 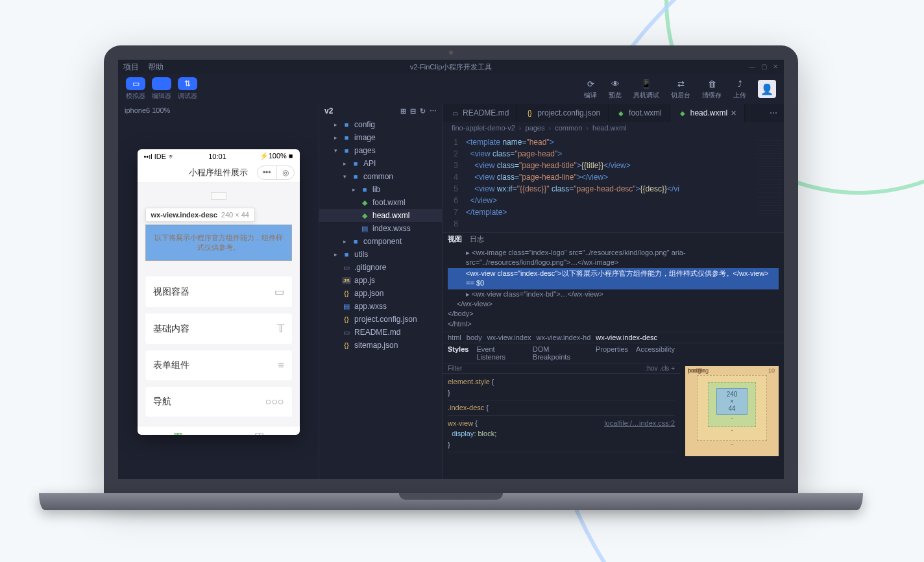 I want to click on mode-label-0: 模拟器, so click(x=136, y=96).